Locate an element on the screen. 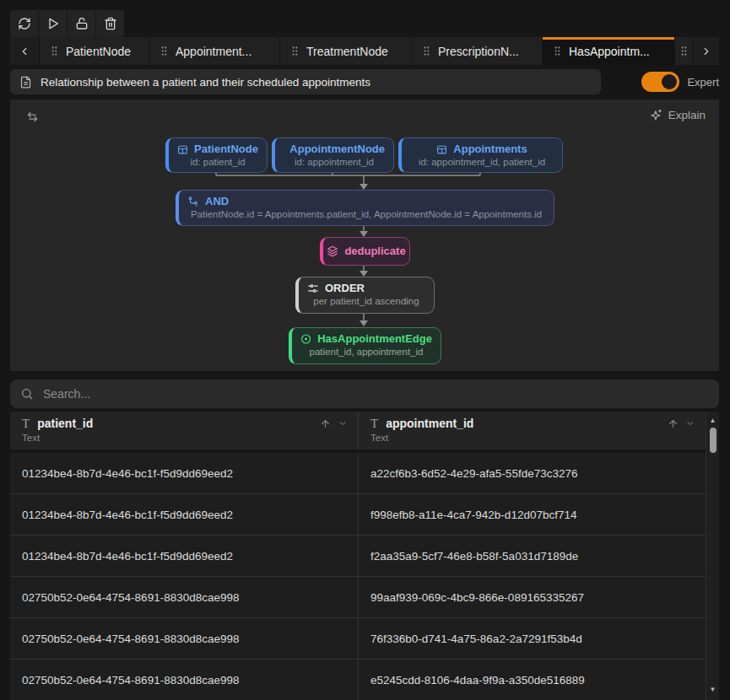 Image resolution: width=730 pixels, height=700 pixels. tab-patientnode: PatientNode is located at coordinates (95, 51).